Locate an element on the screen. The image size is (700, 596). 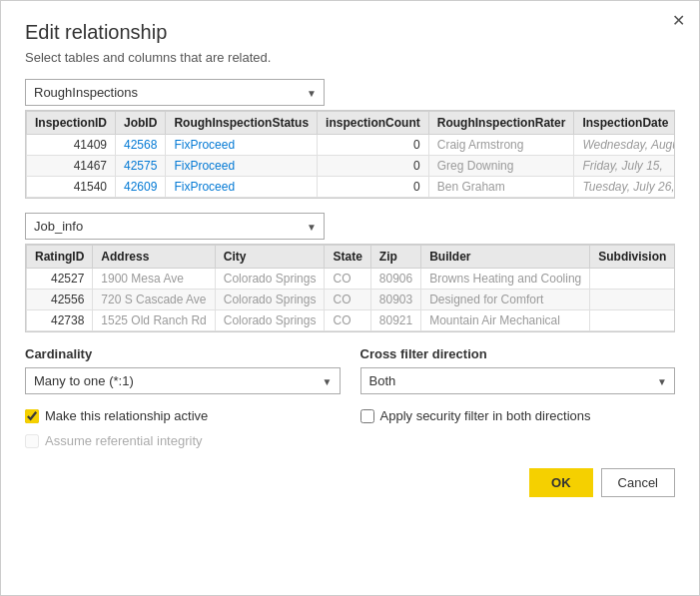
table2-body: 42527 1900 Mesa Ave Colorado Springs CO … is located at coordinates (351, 299).